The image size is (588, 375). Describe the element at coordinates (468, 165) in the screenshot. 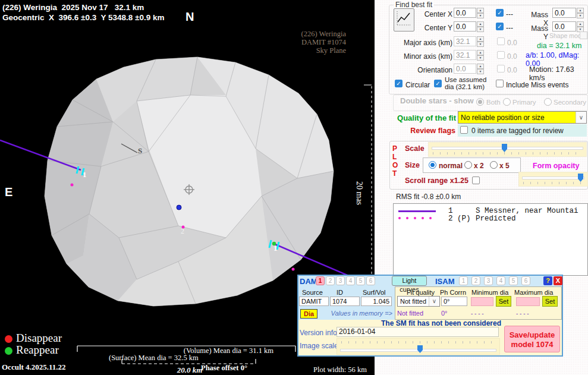

I see `size-x2-radio` at that location.